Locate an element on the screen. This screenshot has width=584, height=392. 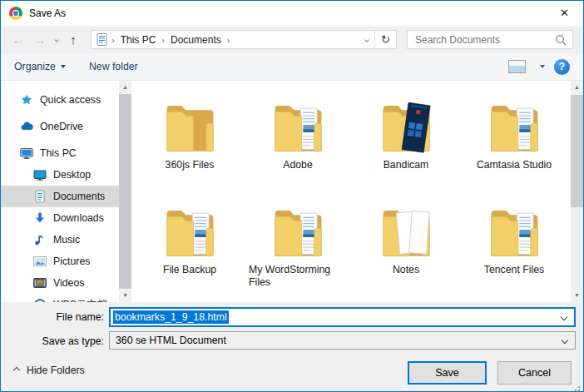
chevron-up-icon is located at coordinates (17, 370).